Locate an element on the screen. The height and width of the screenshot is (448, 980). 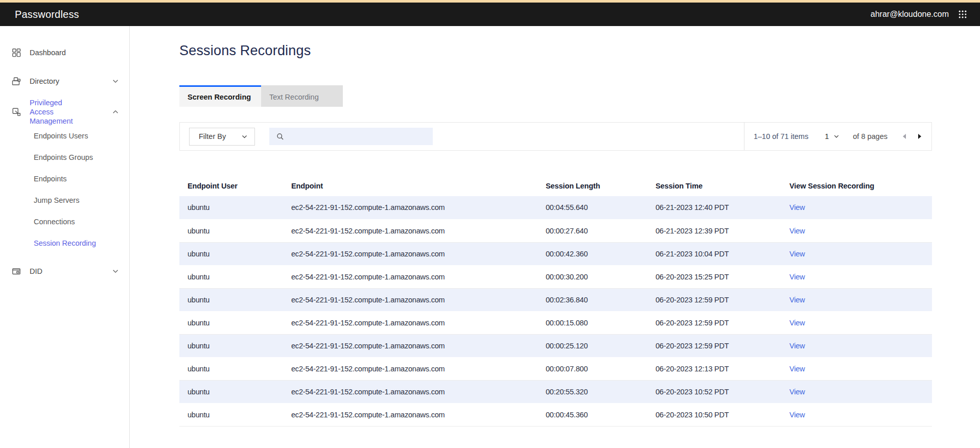
sidebar-item-dashboard: Dashboard is located at coordinates (64, 53).